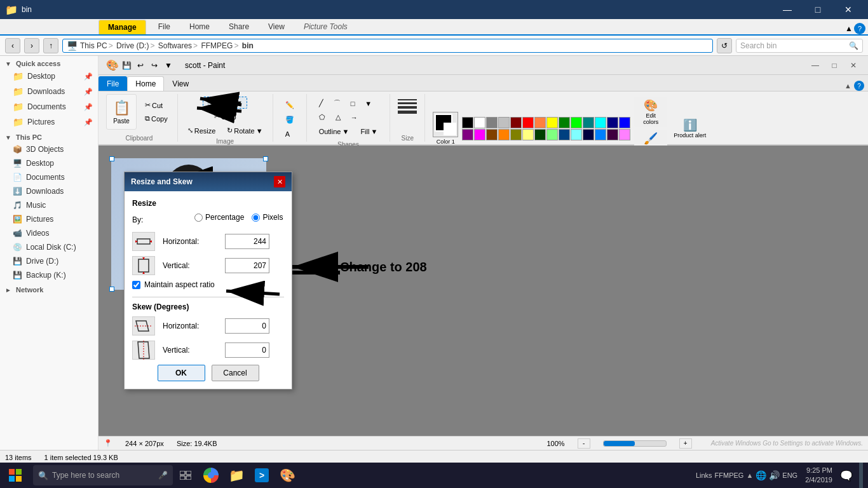  Describe the element at coordinates (262, 475) in the screenshot. I see `vscode-letter: >` at that location.